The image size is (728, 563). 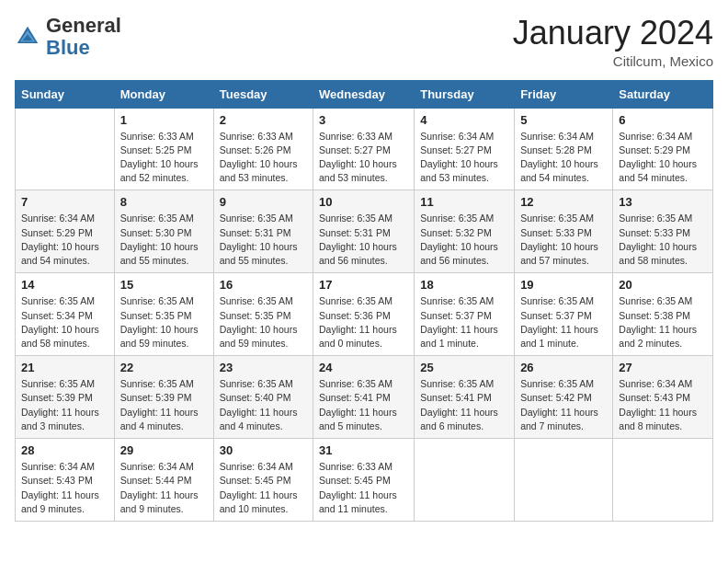 I want to click on calendar-cell: 14Sunrise: 6:35 AM Sunset: 5:34 PM Dayli…, so click(x=65, y=315).